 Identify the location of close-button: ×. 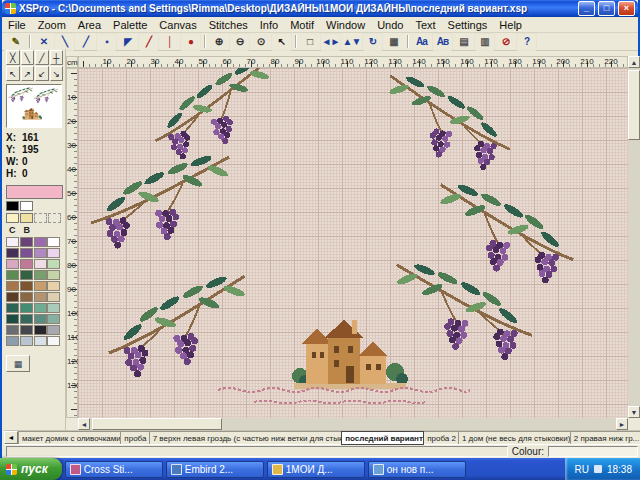
(626, 8).